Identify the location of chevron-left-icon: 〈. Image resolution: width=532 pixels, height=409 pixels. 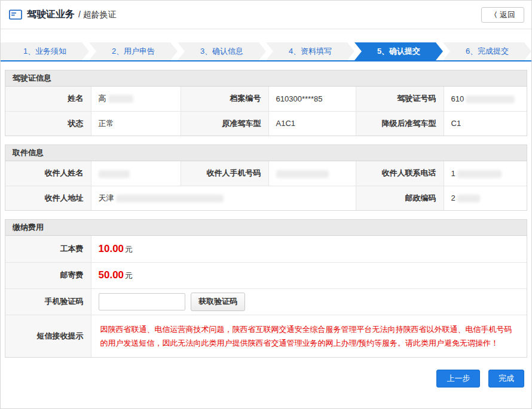
(494, 16).